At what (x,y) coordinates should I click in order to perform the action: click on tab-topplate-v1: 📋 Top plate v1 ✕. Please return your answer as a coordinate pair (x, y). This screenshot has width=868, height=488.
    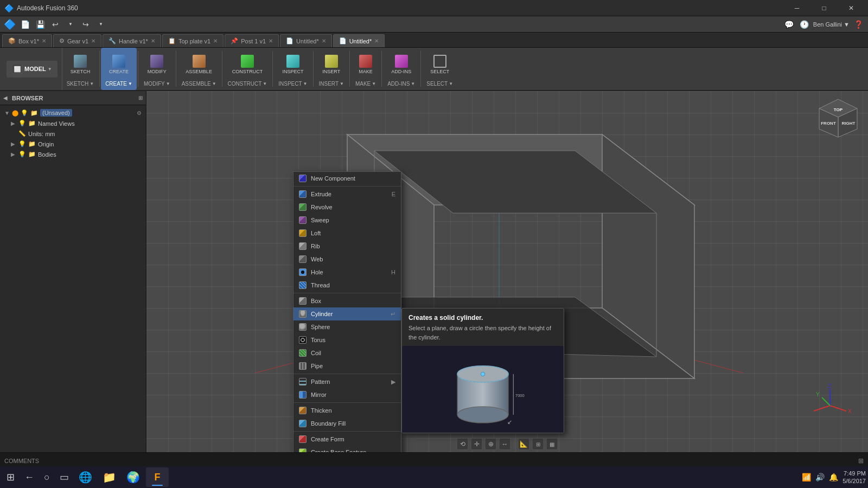
    Looking at the image, I should click on (193, 41).